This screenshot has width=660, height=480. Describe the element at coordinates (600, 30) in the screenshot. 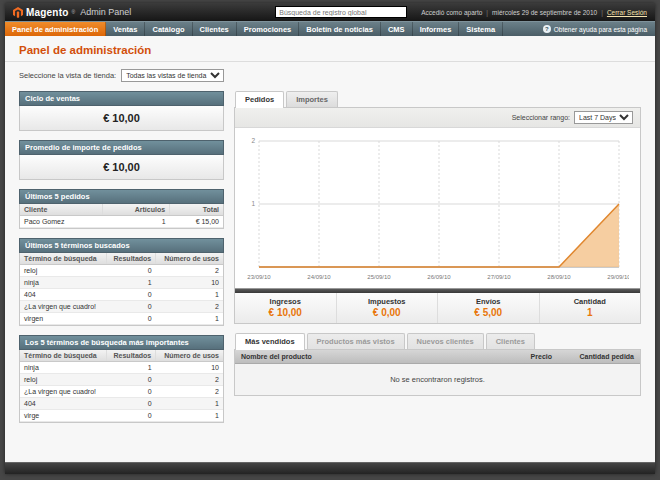

I see `help-label: Obtener ayuda para esta página` at that location.